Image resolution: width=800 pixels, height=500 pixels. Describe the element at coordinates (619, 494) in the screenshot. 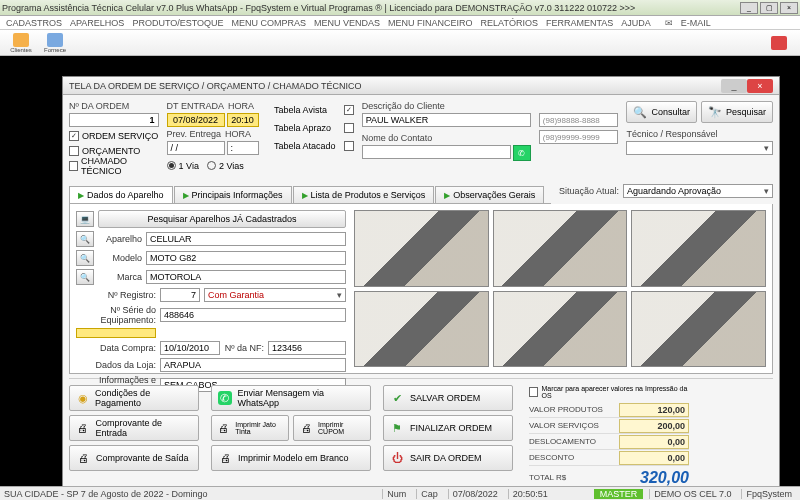

I see `status-user: MASTER` at that location.